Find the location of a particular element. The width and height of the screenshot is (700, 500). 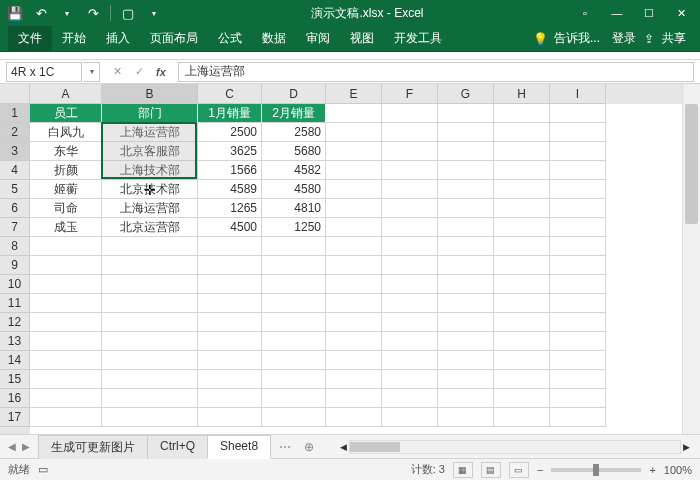

sheet-nav-left-icon: ◀ is located at coordinates (12, 446).